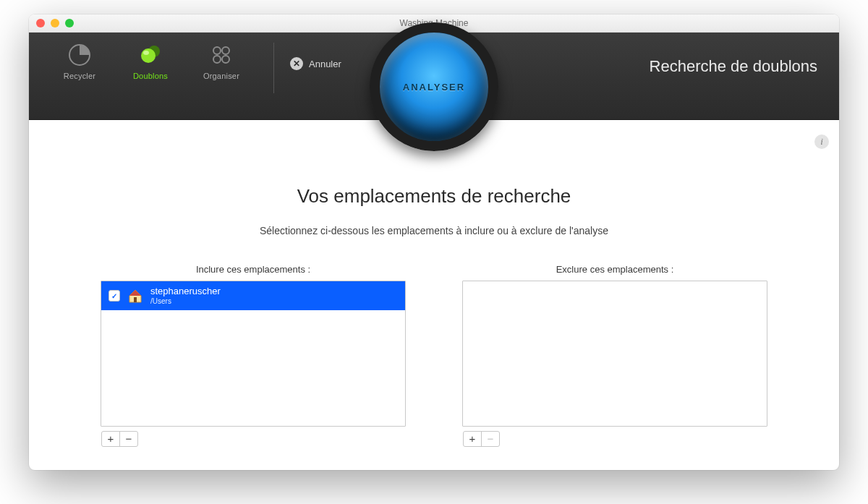 The width and height of the screenshot is (868, 504). What do you see at coordinates (221, 61) in the screenshot?
I see `tab-organiser: Organiser` at bounding box center [221, 61].